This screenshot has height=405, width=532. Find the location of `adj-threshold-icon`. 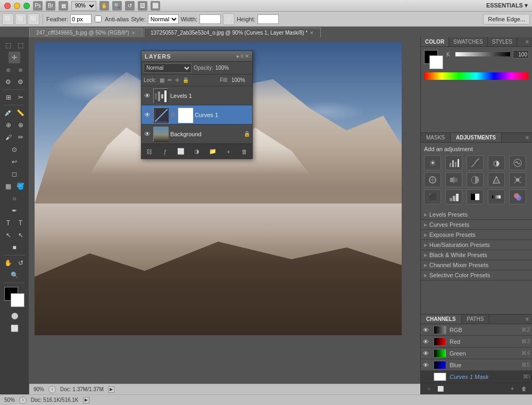

adj-threshold-icon is located at coordinates (475, 197).